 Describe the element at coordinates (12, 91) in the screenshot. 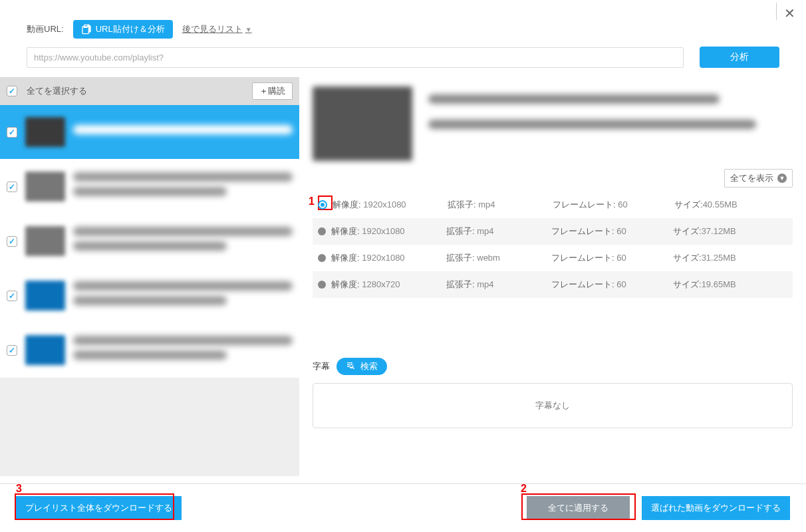

I see `select-all-checkbox` at that location.